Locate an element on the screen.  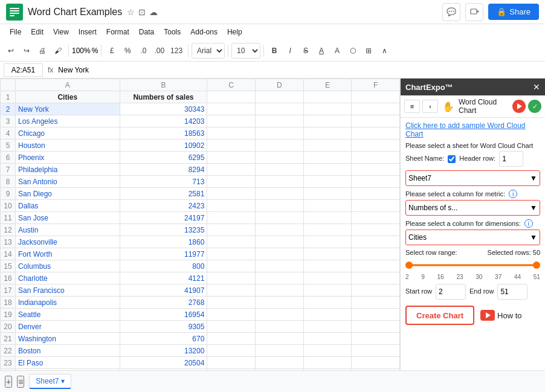
col-header-C: C is located at coordinates (231, 85).